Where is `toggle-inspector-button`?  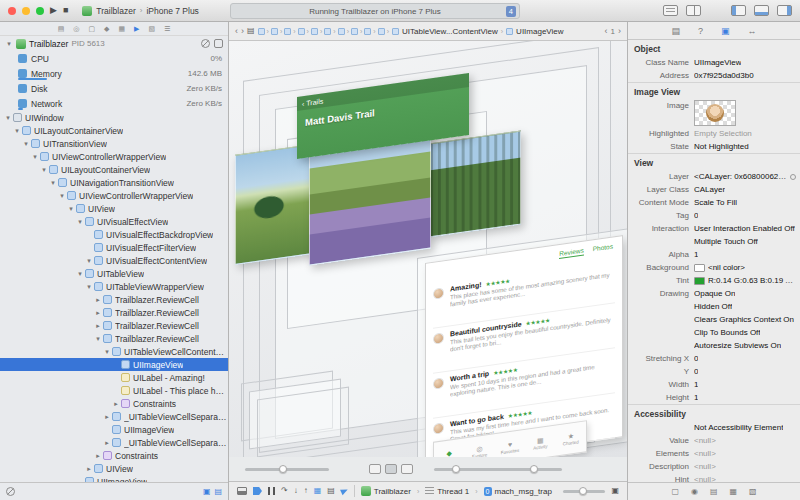 toggle-inspector-button is located at coordinates (784, 10).